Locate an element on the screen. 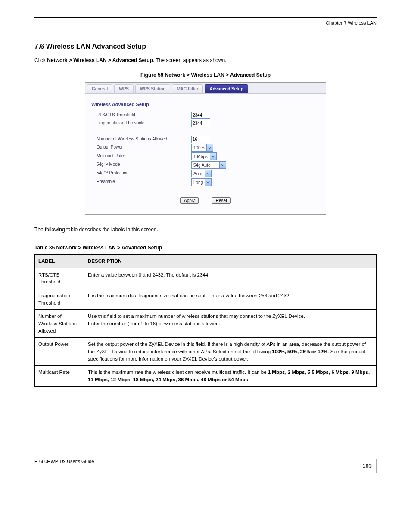 The image size is (411, 532). tab-wps-station: WPS Station is located at coordinates (153, 89).